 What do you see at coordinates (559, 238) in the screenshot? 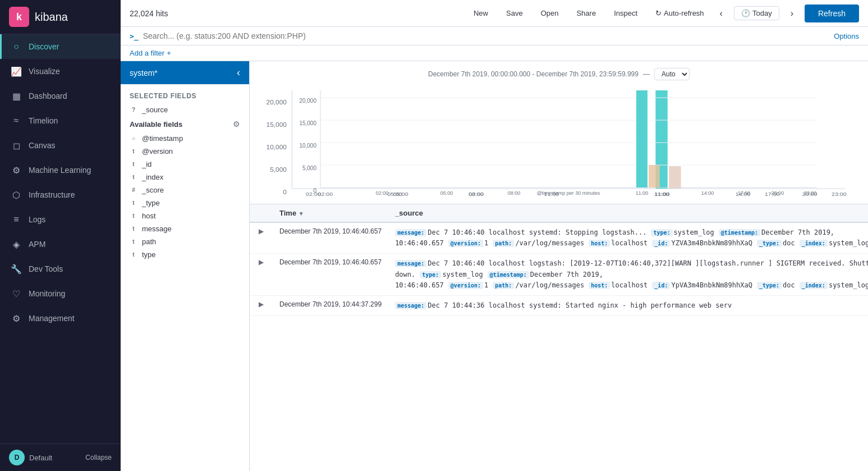
I see `table-row: ▶December 7th 2019, 10:46:40.657message:…` at bounding box center [559, 238].